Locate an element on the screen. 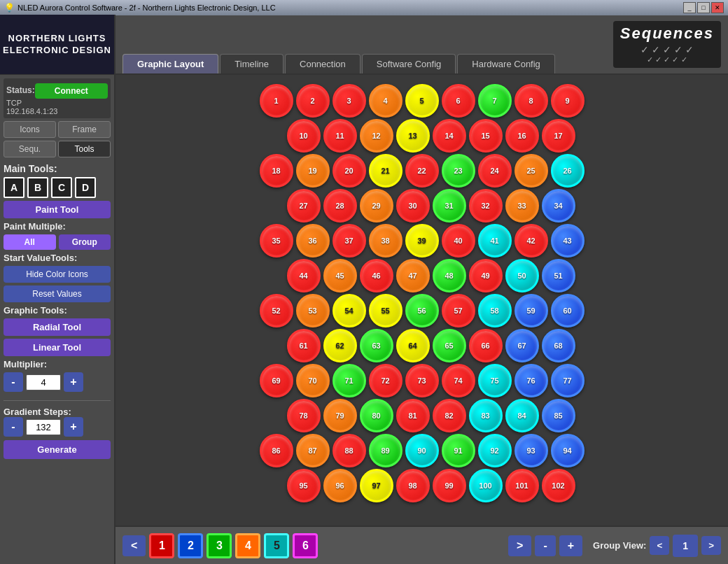  multiplier-plus-button: + is located at coordinates (74, 382).